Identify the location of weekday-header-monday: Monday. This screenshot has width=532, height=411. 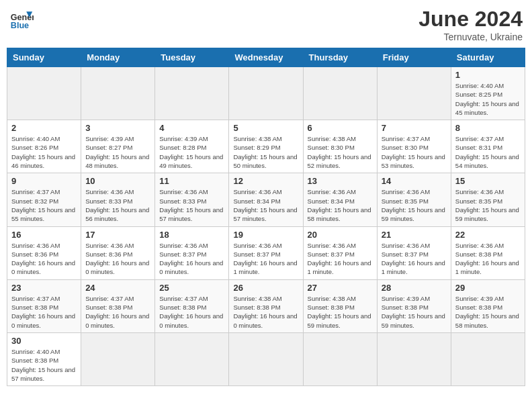
(118, 58).